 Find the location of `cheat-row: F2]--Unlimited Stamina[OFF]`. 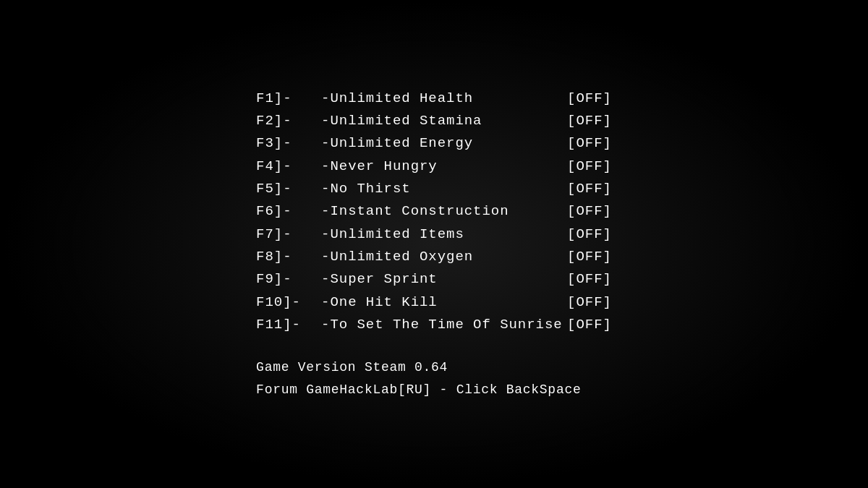

cheat-row: F2]--Unlimited Stamina[OFF] is located at coordinates (434, 121).